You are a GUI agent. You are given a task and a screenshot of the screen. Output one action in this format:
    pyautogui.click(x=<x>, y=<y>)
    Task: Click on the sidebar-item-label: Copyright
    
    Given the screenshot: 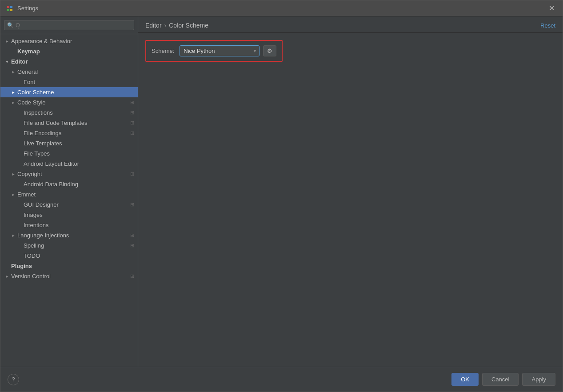 What is the action you would take?
    pyautogui.click(x=30, y=174)
    